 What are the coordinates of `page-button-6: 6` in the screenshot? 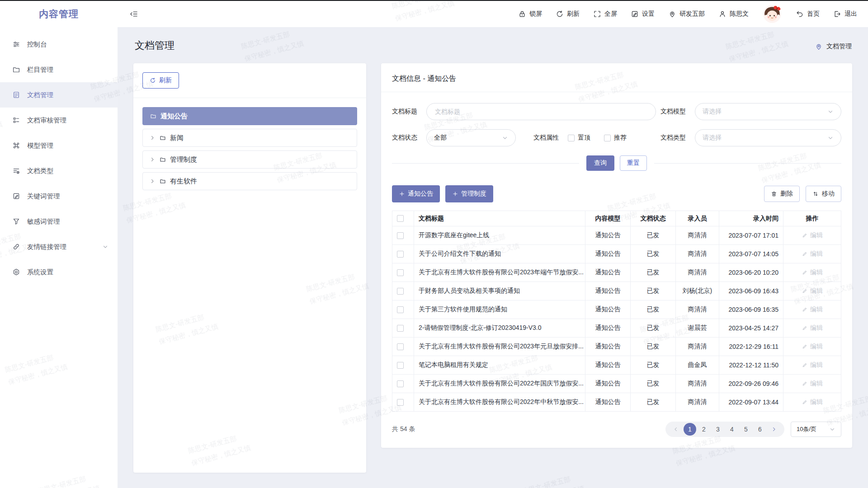 It's located at (760, 429).